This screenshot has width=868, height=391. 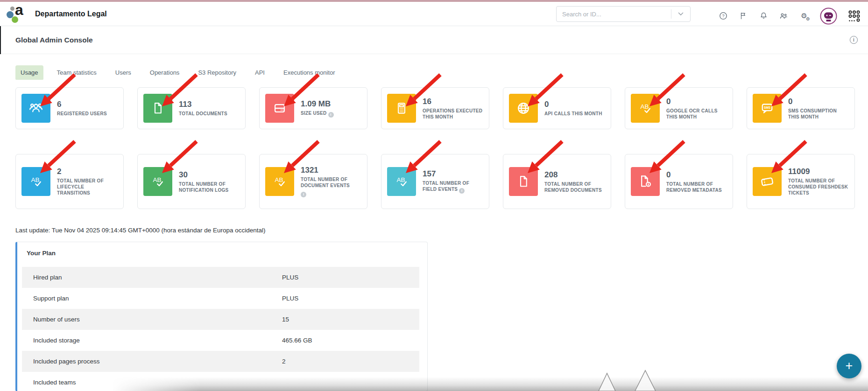 What do you see at coordinates (123, 73) in the screenshot?
I see `tab-users: Users` at bounding box center [123, 73].